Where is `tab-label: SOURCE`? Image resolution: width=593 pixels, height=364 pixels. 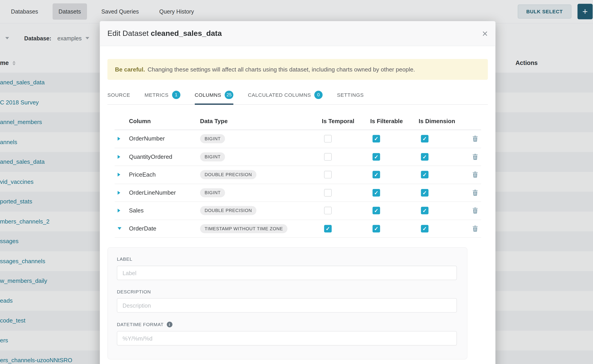 tab-label: SOURCE is located at coordinates (119, 95).